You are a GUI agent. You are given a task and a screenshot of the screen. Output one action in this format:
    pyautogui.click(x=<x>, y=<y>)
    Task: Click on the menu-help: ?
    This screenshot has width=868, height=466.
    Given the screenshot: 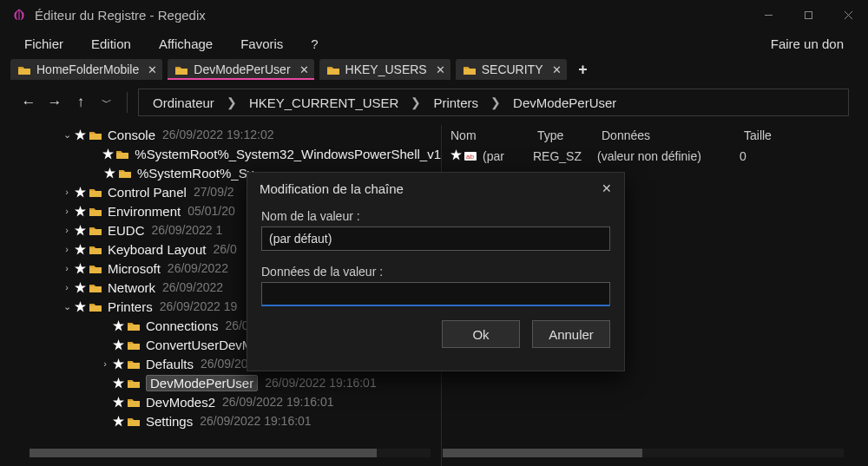 What is the action you would take?
    pyautogui.click(x=314, y=43)
    